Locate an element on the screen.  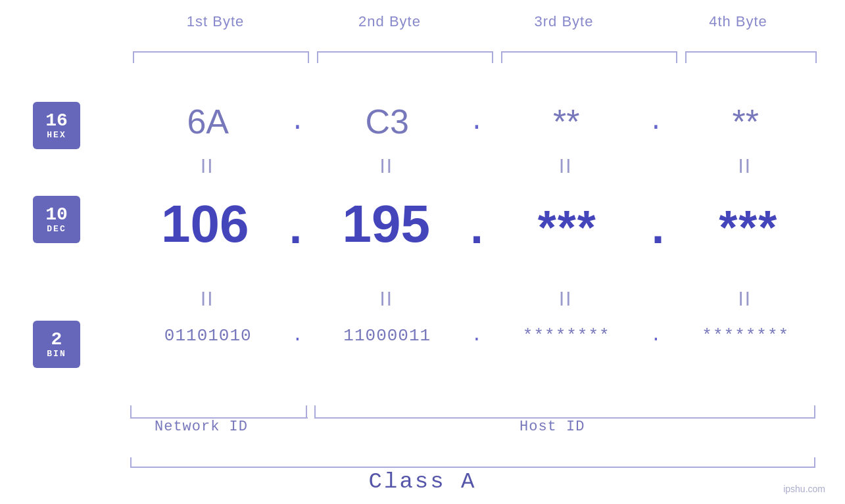
eq7: || is located at coordinates (567, 298).